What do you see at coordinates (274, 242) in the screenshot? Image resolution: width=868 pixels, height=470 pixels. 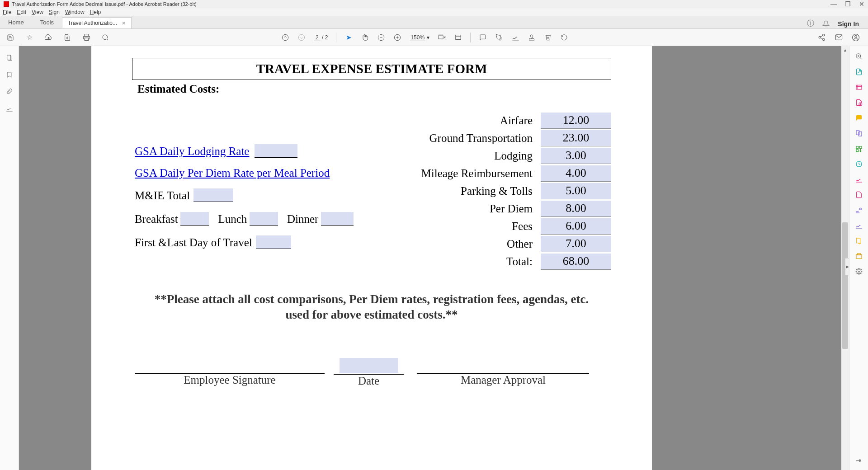 I see `first-last-field` at bounding box center [274, 242].